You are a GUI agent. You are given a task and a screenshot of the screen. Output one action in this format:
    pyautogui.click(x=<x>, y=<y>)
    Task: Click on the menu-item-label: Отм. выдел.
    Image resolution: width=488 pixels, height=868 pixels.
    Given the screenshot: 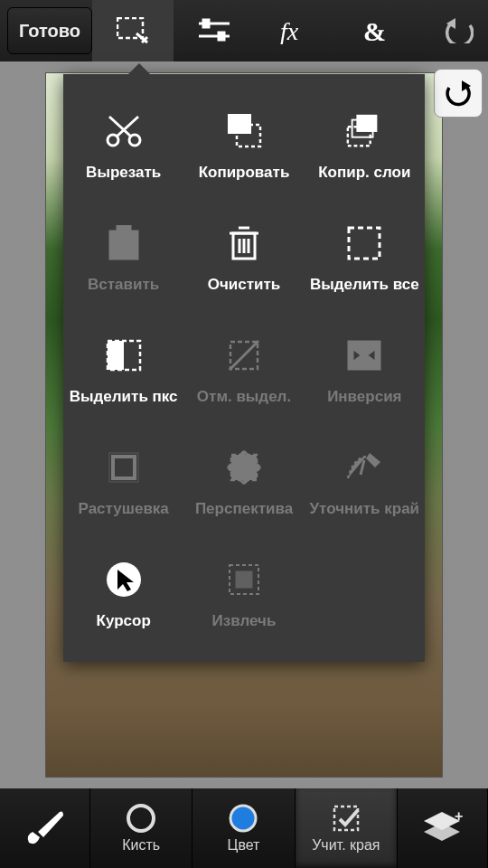 What is the action you would take?
    pyautogui.click(x=244, y=397)
    